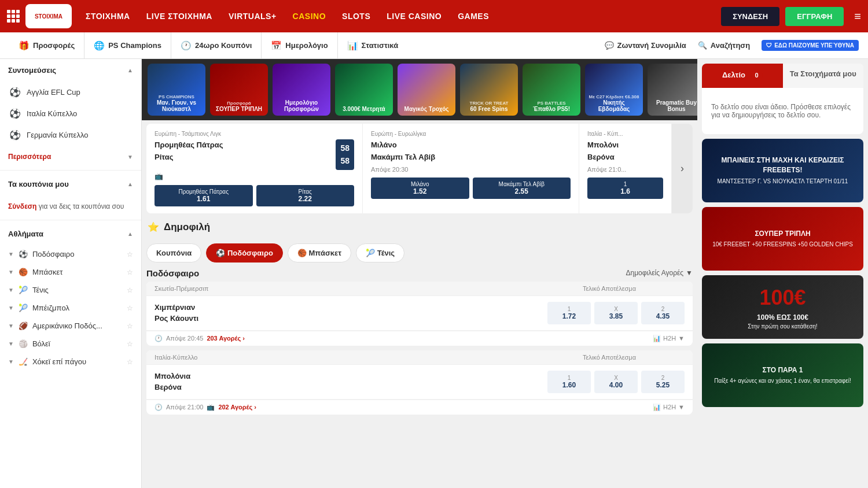 The height and width of the screenshot is (488, 868). What do you see at coordinates (319, 253) in the screenshot?
I see `tab-basketball: 🏀 Μπάσκετ` at bounding box center [319, 253].